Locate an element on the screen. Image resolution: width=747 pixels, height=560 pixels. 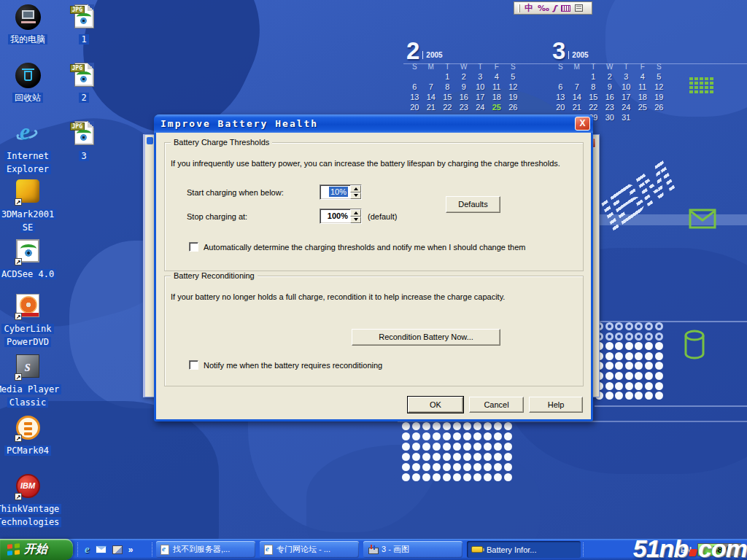
dialog-titlebar: Improve Battery Health X is located at coordinates (374, 124).